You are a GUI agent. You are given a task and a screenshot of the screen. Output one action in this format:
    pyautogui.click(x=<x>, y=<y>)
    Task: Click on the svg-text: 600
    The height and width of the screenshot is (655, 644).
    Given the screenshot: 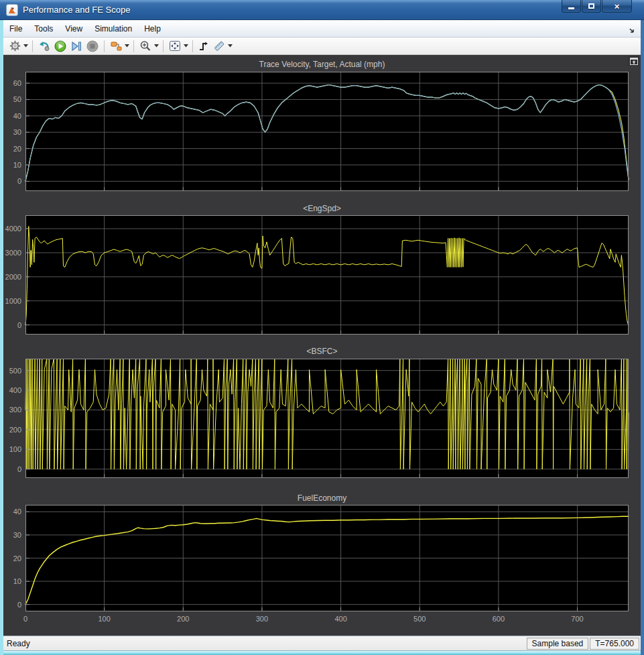 What is the action you would take?
    pyautogui.click(x=499, y=619)
    